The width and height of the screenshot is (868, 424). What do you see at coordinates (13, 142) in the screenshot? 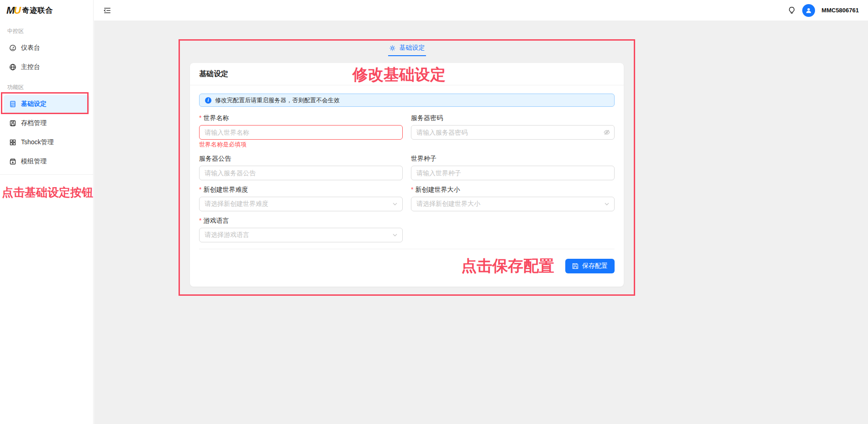
I see `grid-icon` at bounding box center [13, 142].